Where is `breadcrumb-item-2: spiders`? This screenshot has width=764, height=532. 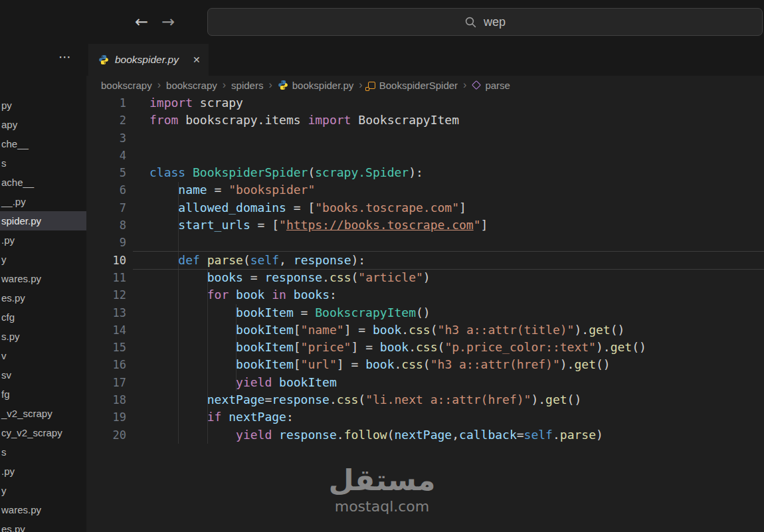 breadcrumb-item-2: spiders is located at coordinates (247, 85).